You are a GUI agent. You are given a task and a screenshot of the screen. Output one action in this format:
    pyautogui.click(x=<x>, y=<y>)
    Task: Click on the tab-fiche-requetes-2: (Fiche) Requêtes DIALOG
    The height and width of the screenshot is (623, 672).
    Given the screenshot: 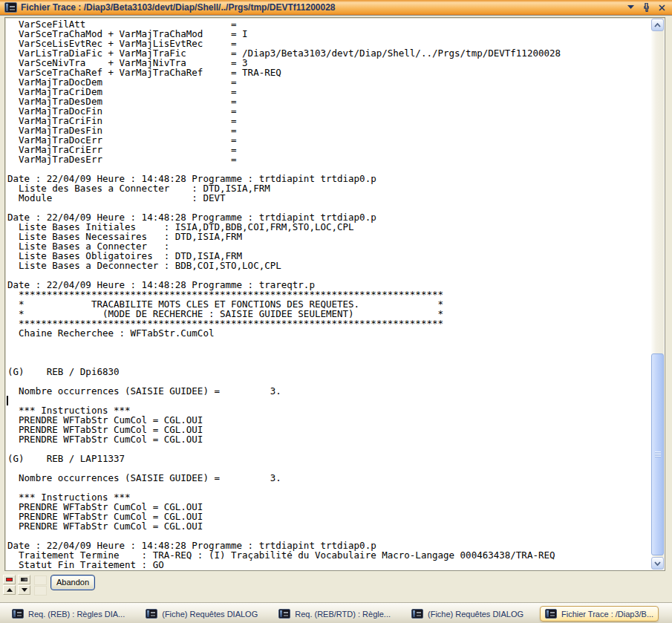 What is the action you would take?
    pyautogui.click(x=468, y=613)
    